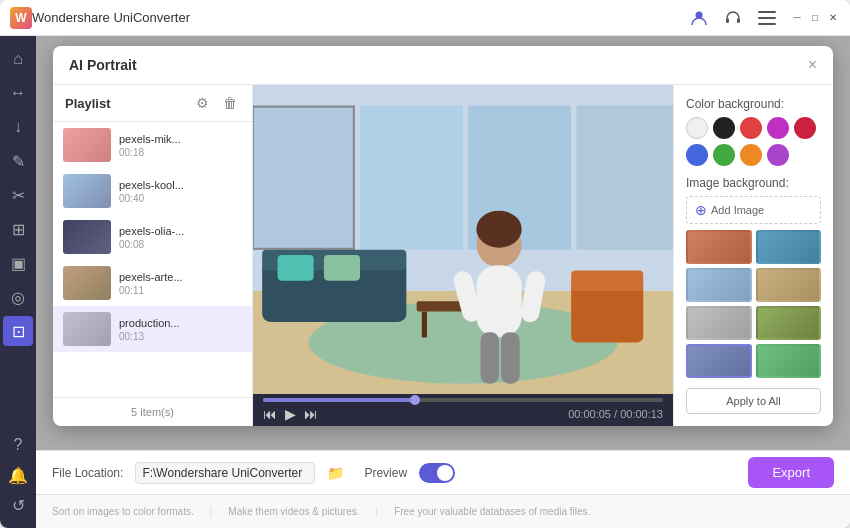 The height and width of the screenshot is (528, 850). I want to click on playlist-item-name: production..., so click(180, 323).